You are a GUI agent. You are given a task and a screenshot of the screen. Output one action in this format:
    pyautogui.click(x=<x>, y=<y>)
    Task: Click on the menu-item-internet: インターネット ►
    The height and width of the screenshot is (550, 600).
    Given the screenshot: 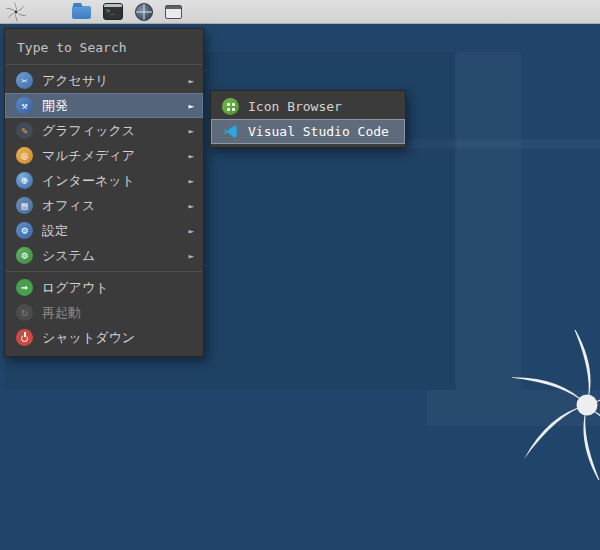 What is the action you would take?
    pyautogui.click(x=104, y=180)
    